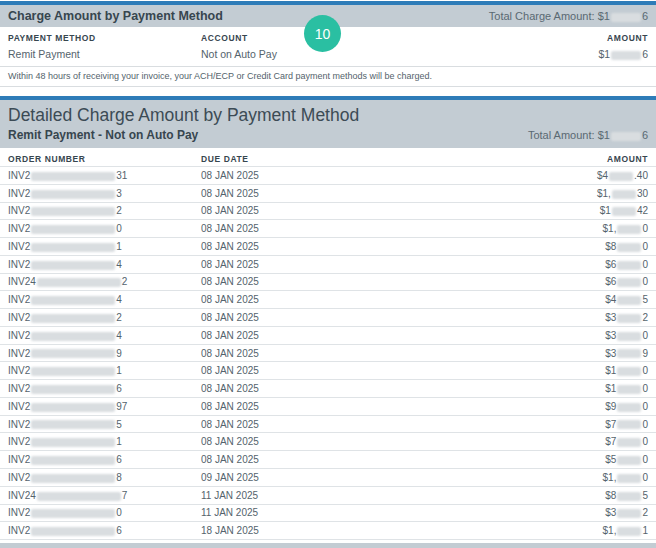  What do you see at coordinates (119, 246) in the screenshot?
I see `order-suffix: 1` at bounding box center [119, 246].